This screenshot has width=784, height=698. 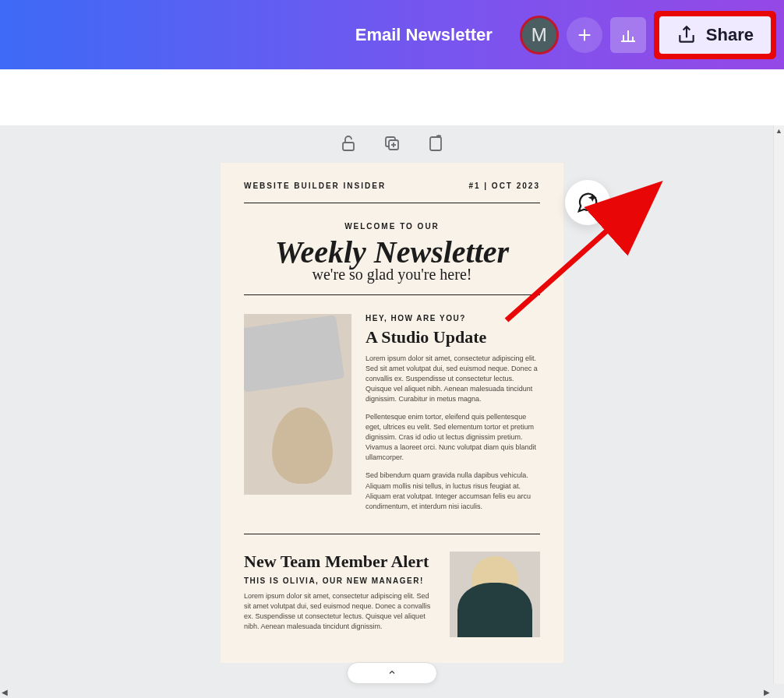 What do you see at coordinates (539, 35) in the screenshot?
I see `user-avatar: M` at bounding box center [539, 35].